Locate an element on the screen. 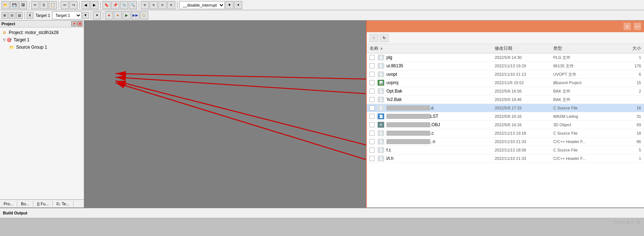 This screenshot has width=644, height=236. tab-project: Pro... is located at coordinates (9, 204).